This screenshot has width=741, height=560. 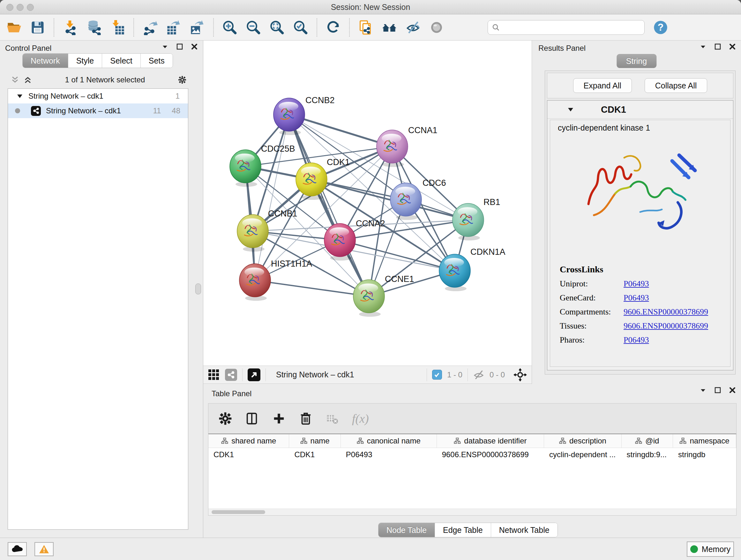 What do you see at coordinates (253, 27) in the screenshot?
I see `zoom-out-icon` at bounding box center [253, 27].